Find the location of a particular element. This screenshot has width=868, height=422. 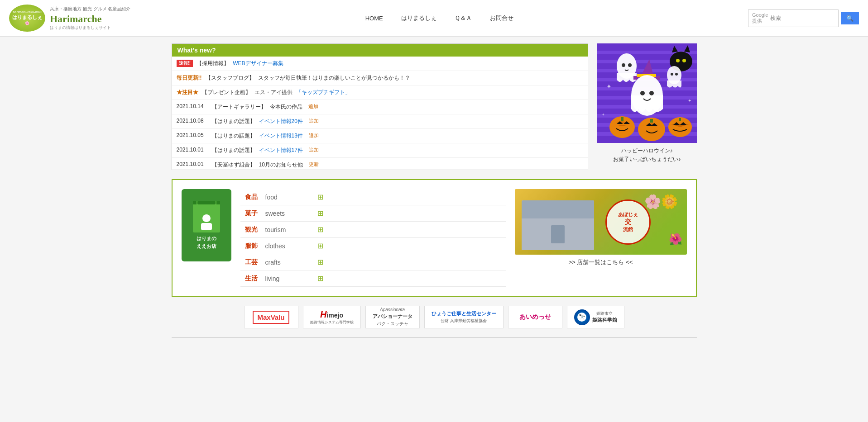

header: harimaru-raku-mall はりまるしぇ 🌸 兵庫・播磨地方 観光 グ… is located at coordinates (434, 18).